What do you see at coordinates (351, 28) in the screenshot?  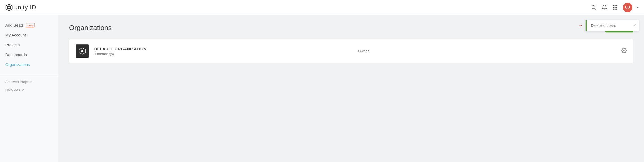 I see `section-header: Organizations + Add new` at bounding box center [351, 28].